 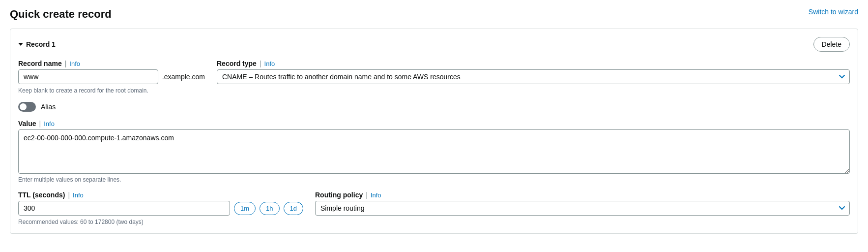 What do you see at coordinates (245, 209) in the screenshot?
I see `ttl-1m-button: 1m` at bounding box center [245, 209].